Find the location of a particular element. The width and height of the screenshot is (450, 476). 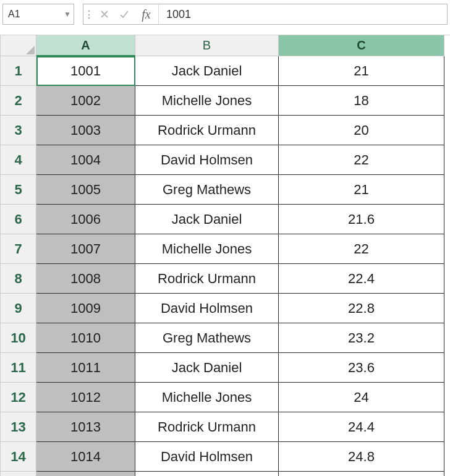

column-header-B: B is located at coordinates (207, 46).